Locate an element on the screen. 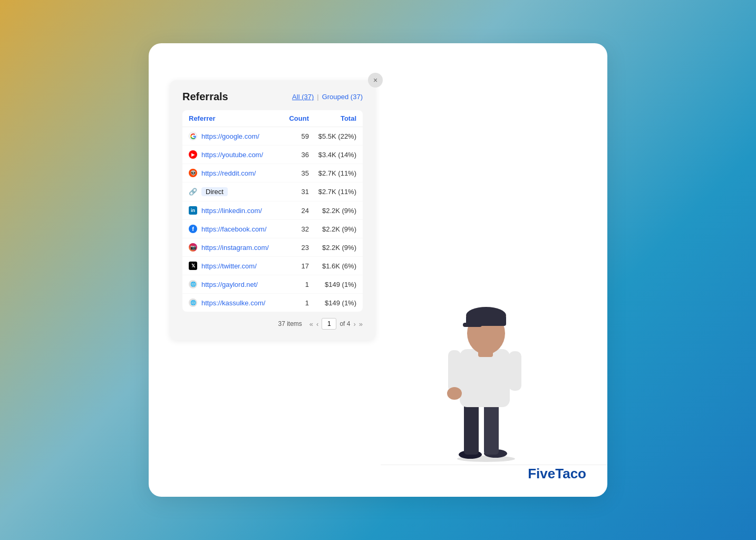  count-gaylord: 1 is located at coordinates (290, 285).